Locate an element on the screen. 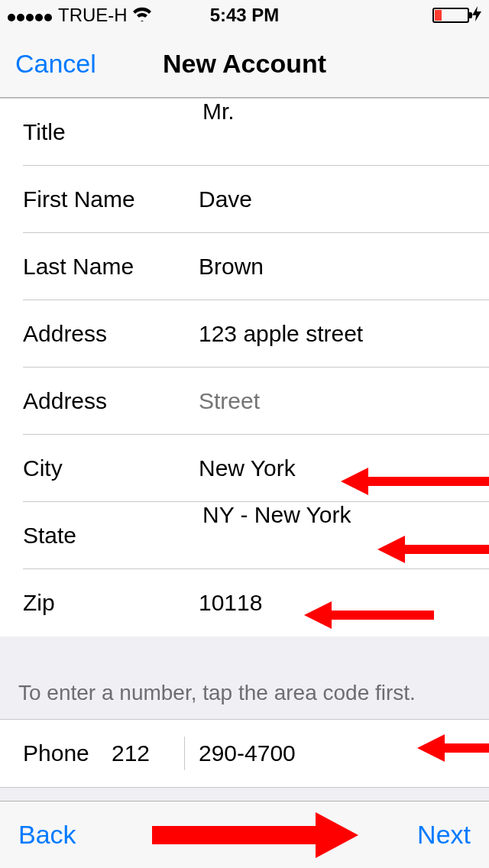  row-first-name: First Name is located at coordinates (244, 199).